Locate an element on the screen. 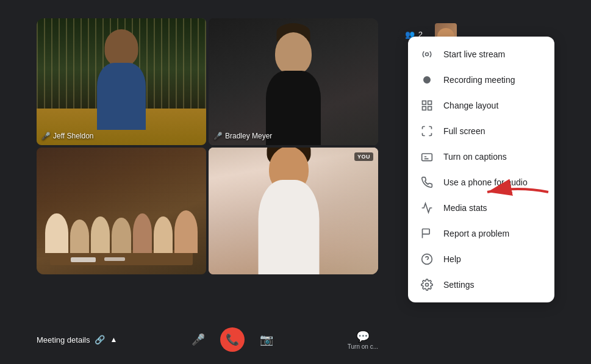 The image size is (591, 364). link-icon: 🔗 is located at coordinates (100, 340).